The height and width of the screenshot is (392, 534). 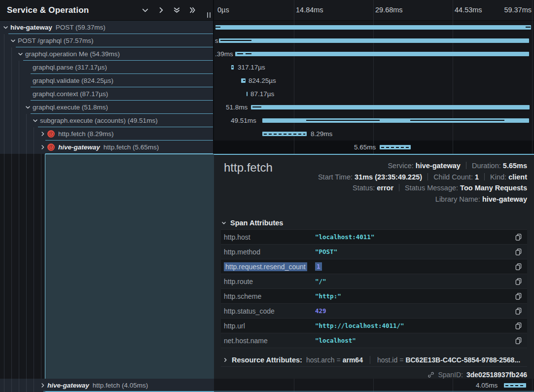 What do you see at coordinates (389, 177) in the screenshot?
I see `start-time-value: 31ms (23:35:49.225)` at bounding box center [389, 177].